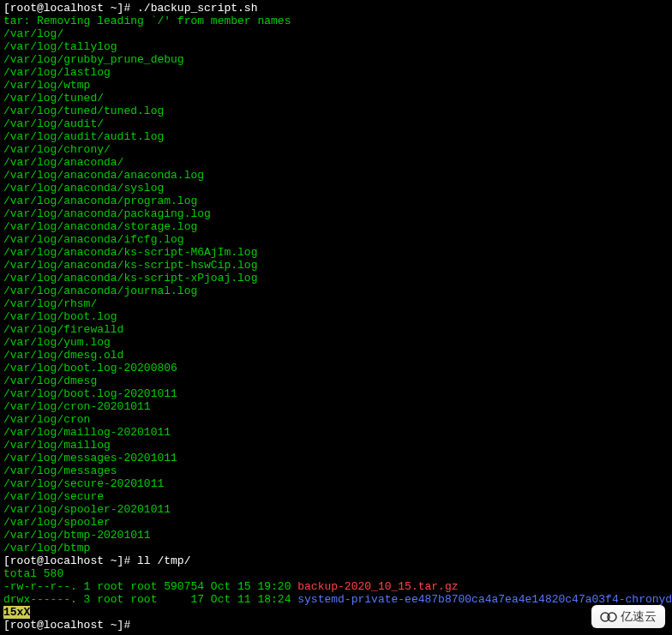  Describe the element at coordinates (104, 175) in the screenshot. I see `path-output: /var/log/anaconda/anaconda.log` at that location.